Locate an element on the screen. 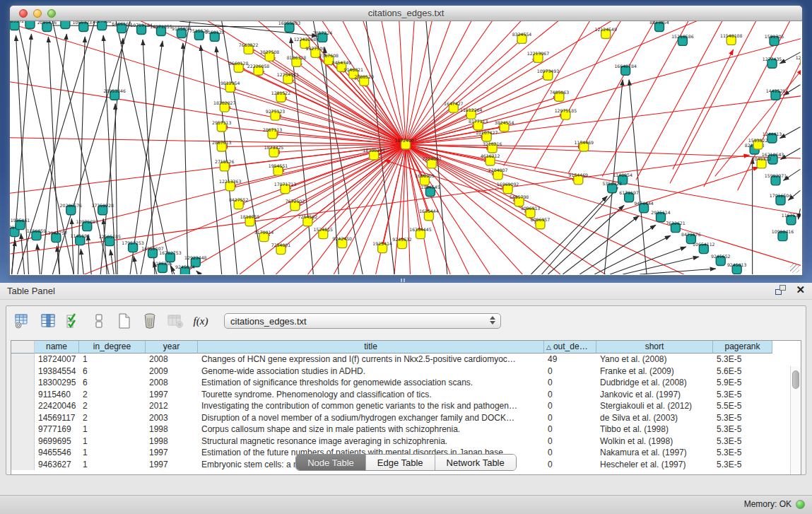  table-mode-icon is located at coordinates (23, 321).